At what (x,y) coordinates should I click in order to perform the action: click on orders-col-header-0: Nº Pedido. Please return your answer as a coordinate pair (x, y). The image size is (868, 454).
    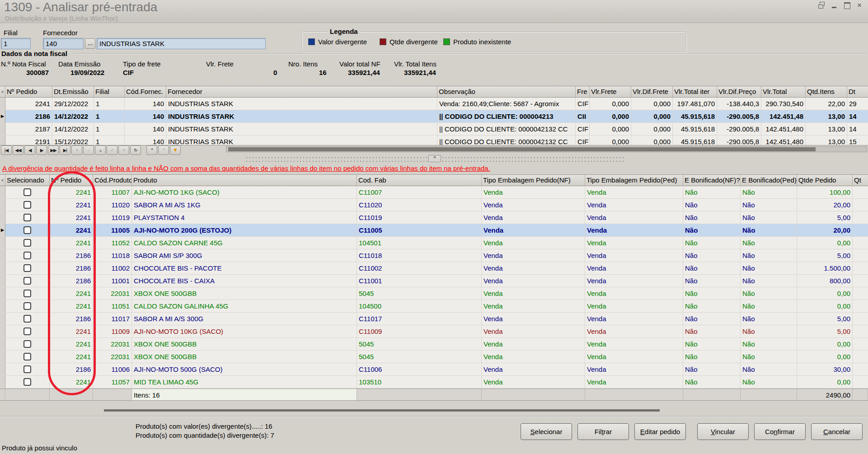
    Looking at the image, I should click on (29, 92).